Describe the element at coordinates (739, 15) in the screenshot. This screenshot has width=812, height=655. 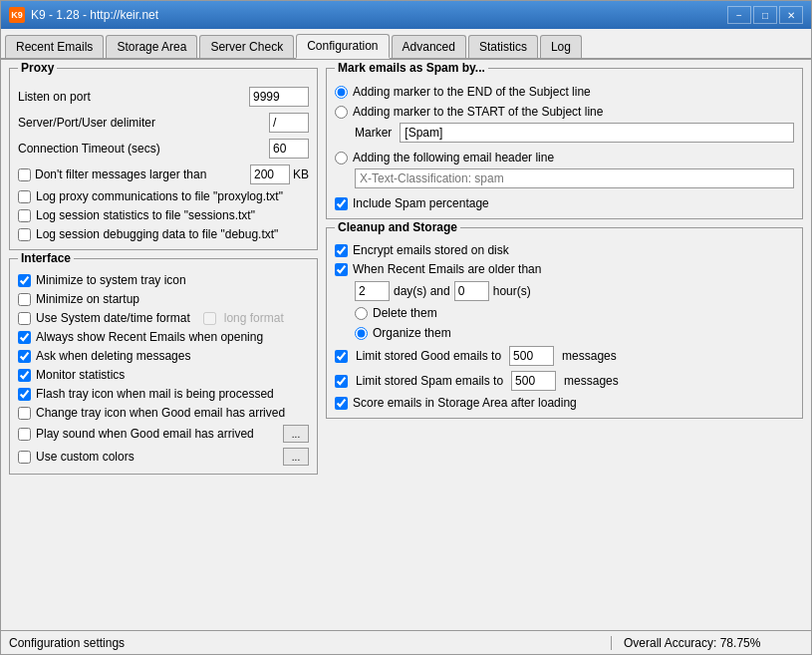
I see `minimize-button: −` at that location.